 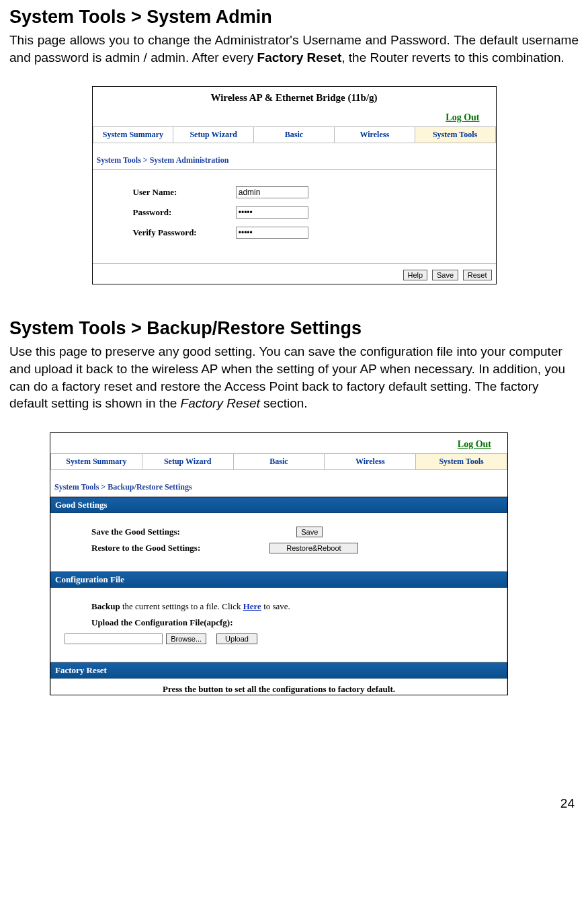 What do you see at coordinates (279, 461) in the screenshot?
I see `tab2-basic: Basic` at bounding box center [279, 461].